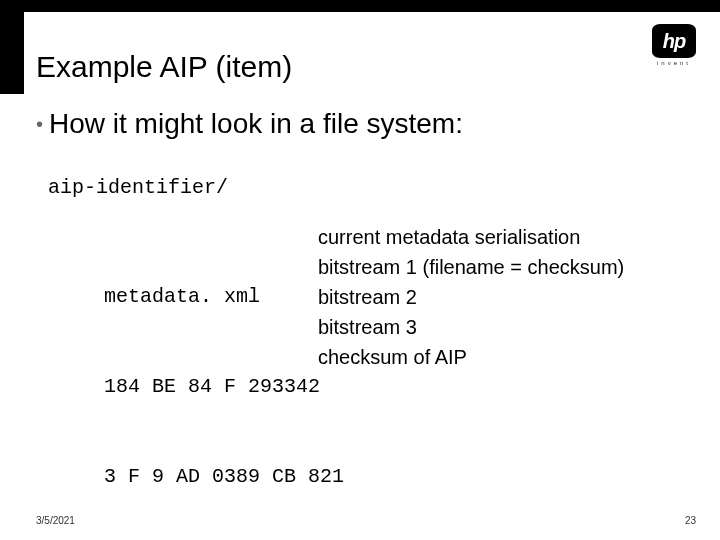 The height and width of the screenshot is (540, 720). What do you see at coordinates (164, 67) in the screenshot?
I see `slide-title: Example AIP (item)` at bounding box center [164, 67].